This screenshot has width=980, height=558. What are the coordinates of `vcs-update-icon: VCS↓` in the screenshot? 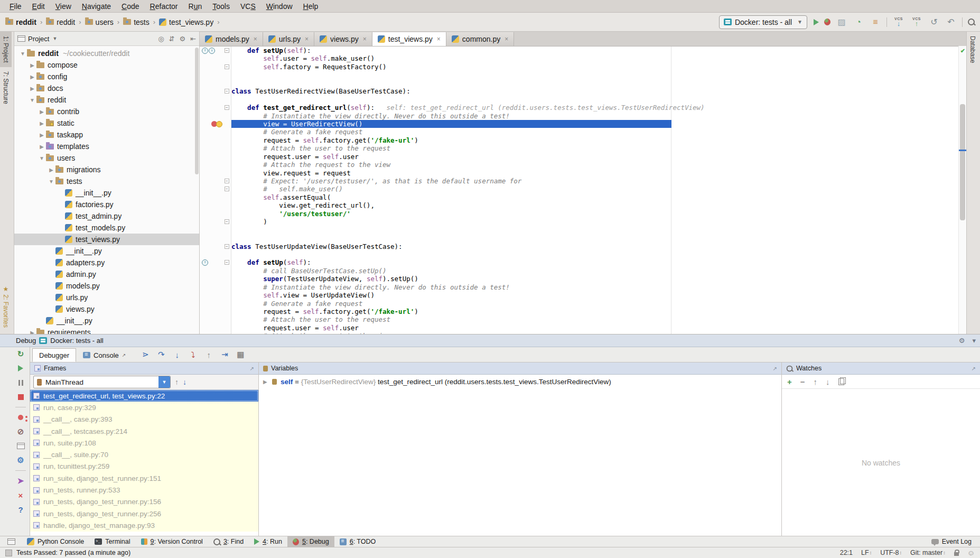 It's located at (899, 22).